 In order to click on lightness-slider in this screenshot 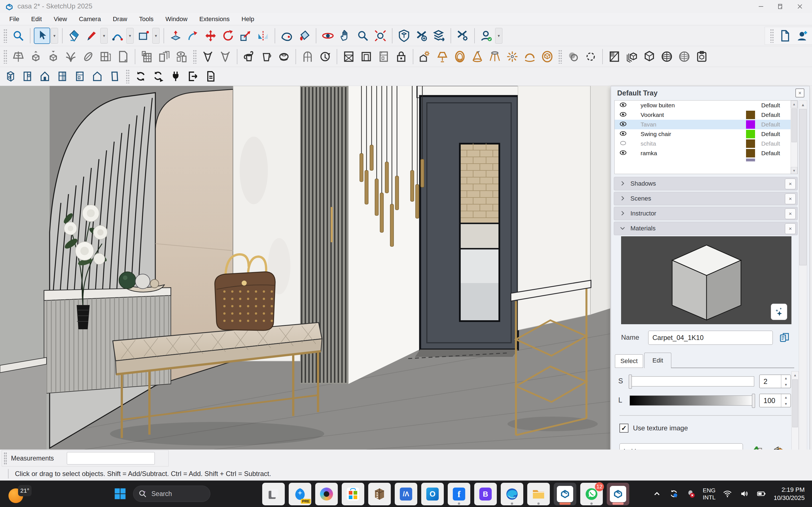, I will do `click(692, 400)`.